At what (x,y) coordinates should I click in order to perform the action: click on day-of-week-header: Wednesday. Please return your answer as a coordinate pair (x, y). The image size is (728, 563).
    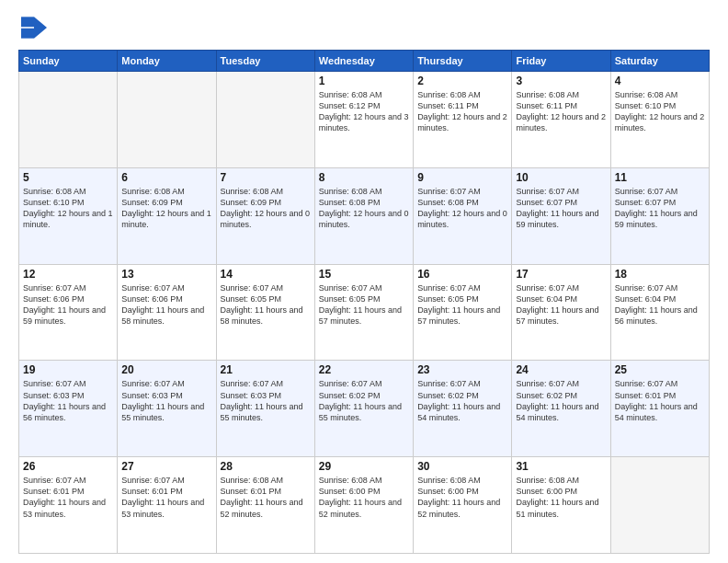
    Looking at the image, I should click on (364, 61).